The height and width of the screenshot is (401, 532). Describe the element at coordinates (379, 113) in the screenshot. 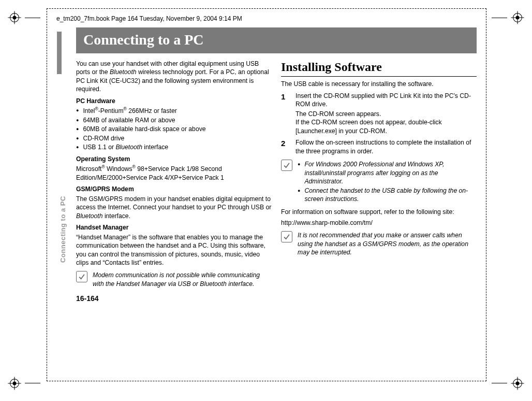

I see `step-1: 1 Insert the CD-ROM supplied with PC Lin…` at that location.